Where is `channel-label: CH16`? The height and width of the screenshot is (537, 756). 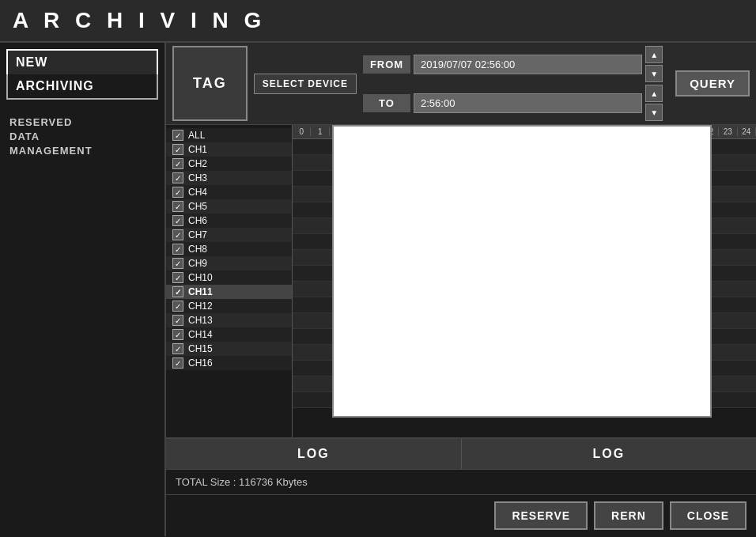
channel-label: CH16 is located at coordinates (201, 363).